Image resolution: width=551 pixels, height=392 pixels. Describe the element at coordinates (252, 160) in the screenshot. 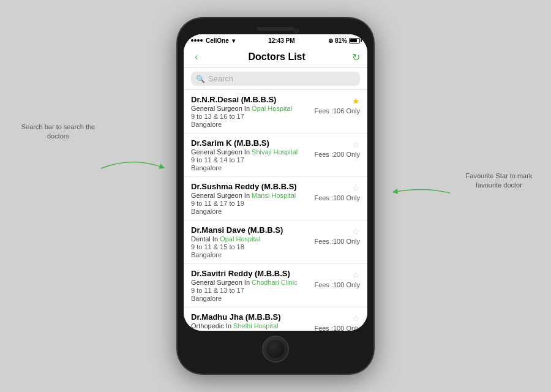

I see `doctor-hours: 9 to 11 & 14 to 17` at that location.